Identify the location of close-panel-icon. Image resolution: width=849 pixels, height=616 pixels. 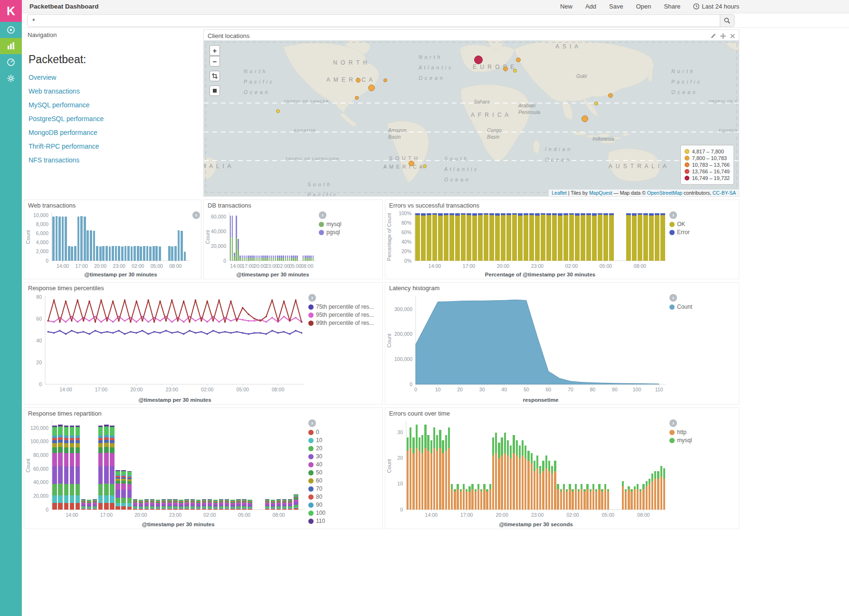
(733, 36).